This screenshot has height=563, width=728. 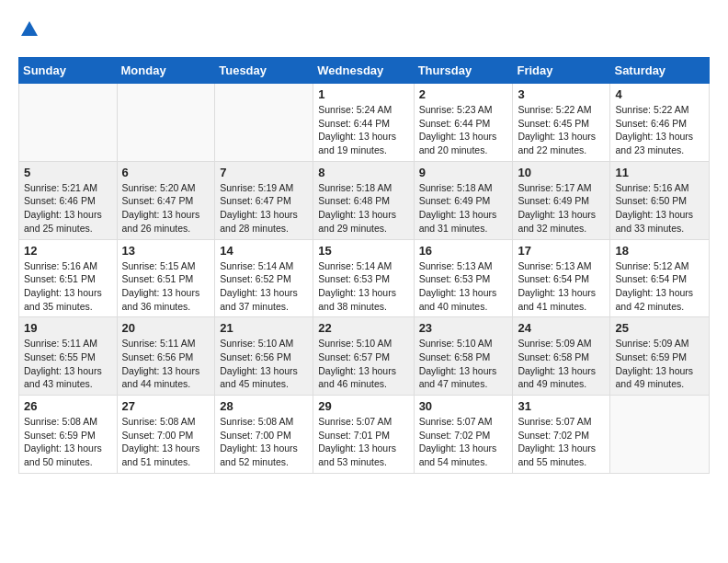 What do you see at coordinates (463, 131) in the screenshot?
I see `day-info: Sunrise: 5:23 AM Sunset: 6:44 PM Dayligh…` at bounding box center [463, 131].